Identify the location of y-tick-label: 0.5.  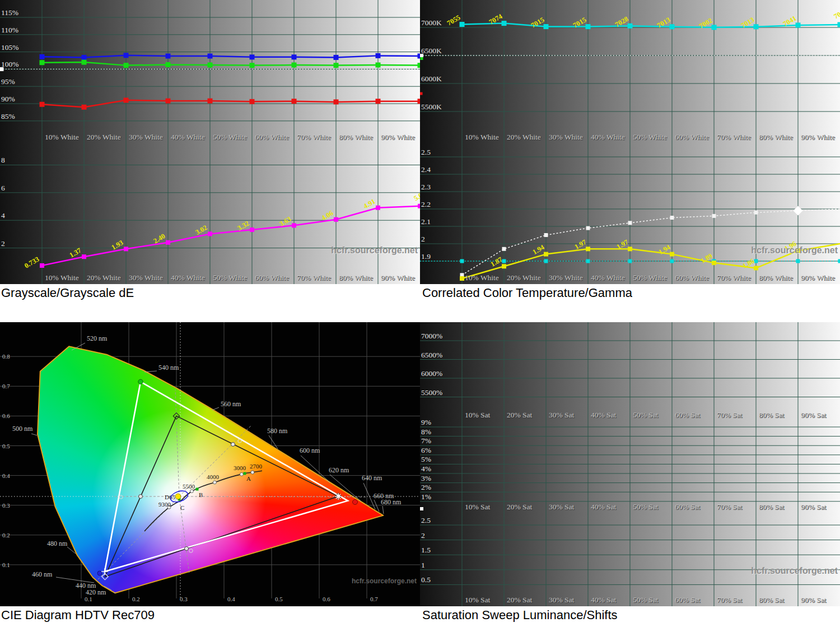
(6, 446).